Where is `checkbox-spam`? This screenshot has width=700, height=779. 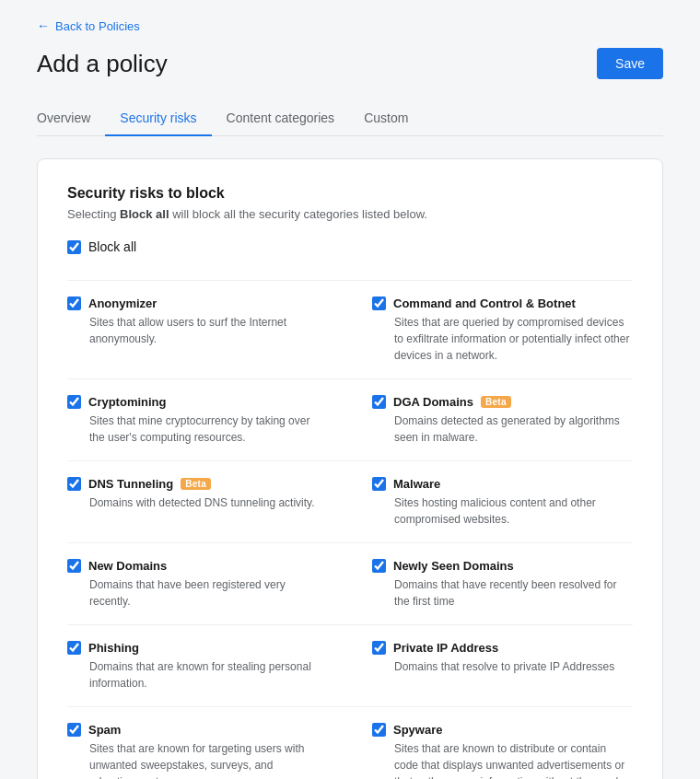 checkbox-spam is located at coordinates (74, 729).